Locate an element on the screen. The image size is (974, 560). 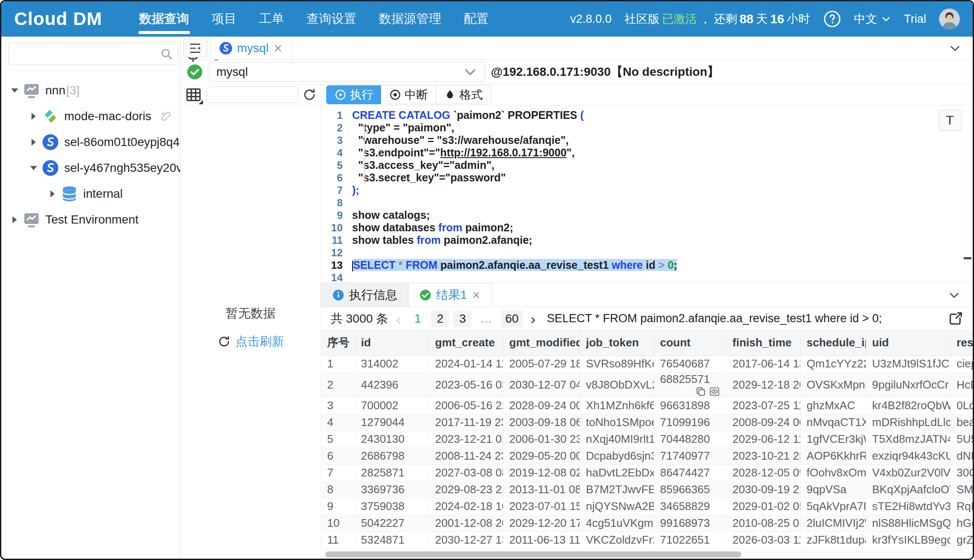
click-to-refresh-link: 点击刷新 is located at coordinates (251, 342).